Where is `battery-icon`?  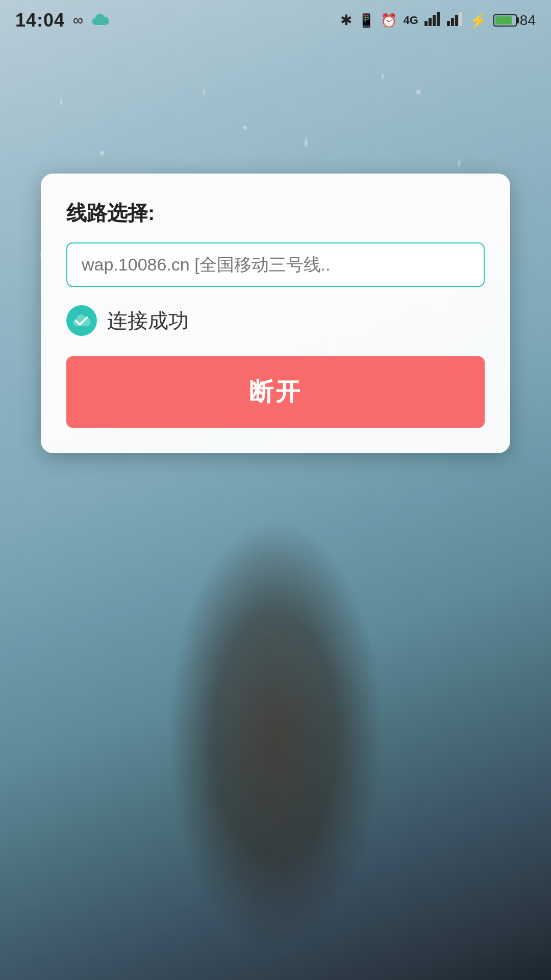 battery-icon is located at coordinates (505, 20).